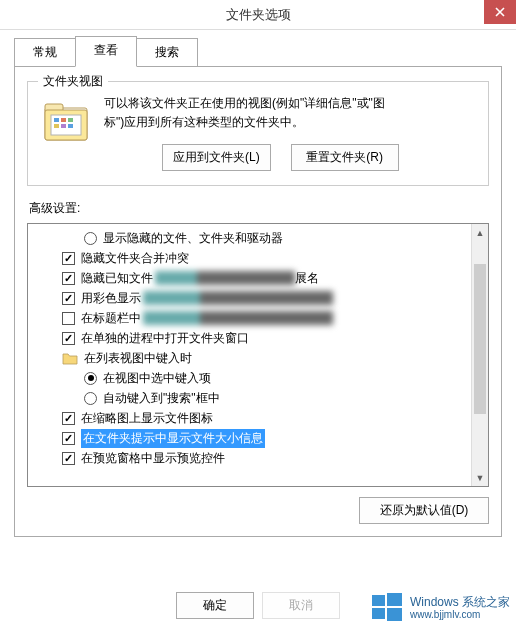 The width and height of the screenshot is (516, 627). I want to click on tree-item-label-tail: 展名, so click(307, 278).